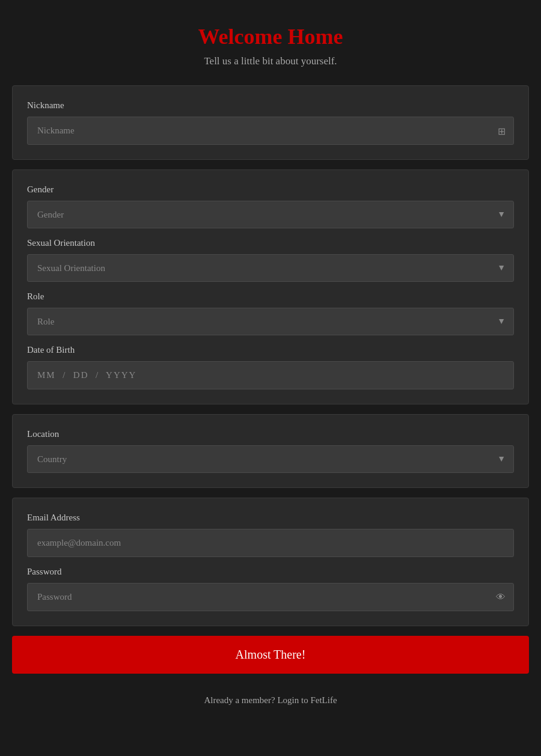  Describe the element at coordinates (270, 123) in the screenshot. I see `nickname-section: Nickname ⊞` at that location.